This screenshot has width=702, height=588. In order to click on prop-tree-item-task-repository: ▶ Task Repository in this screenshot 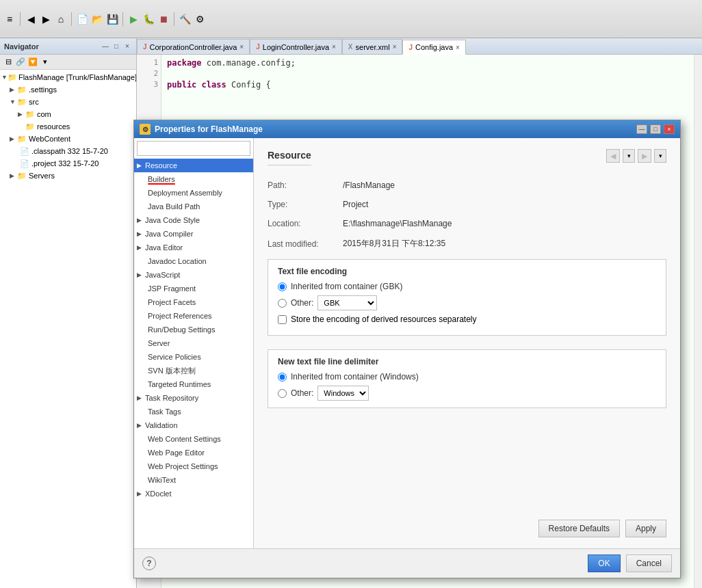, I will do `click(194, 398)`.